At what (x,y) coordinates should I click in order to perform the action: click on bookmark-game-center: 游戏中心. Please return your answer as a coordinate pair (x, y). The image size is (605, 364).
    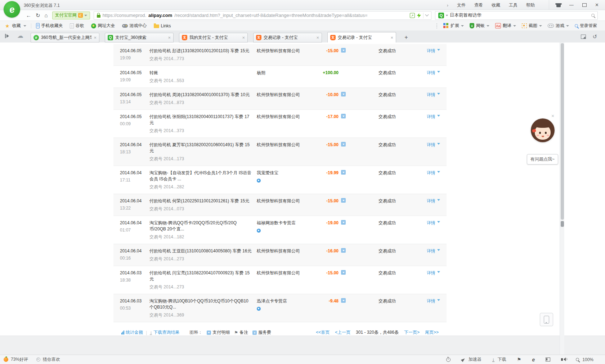
    Looking at the image, I should click on (135, 26).